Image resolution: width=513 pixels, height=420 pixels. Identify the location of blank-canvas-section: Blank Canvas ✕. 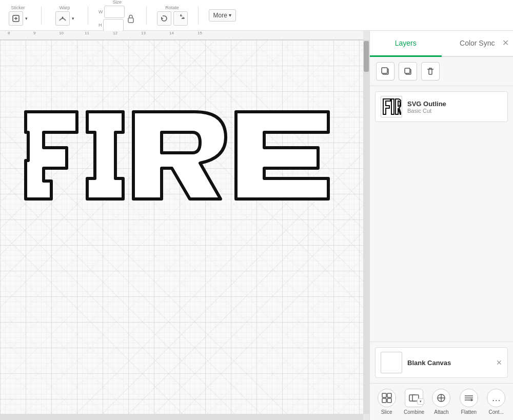
(441, 362).